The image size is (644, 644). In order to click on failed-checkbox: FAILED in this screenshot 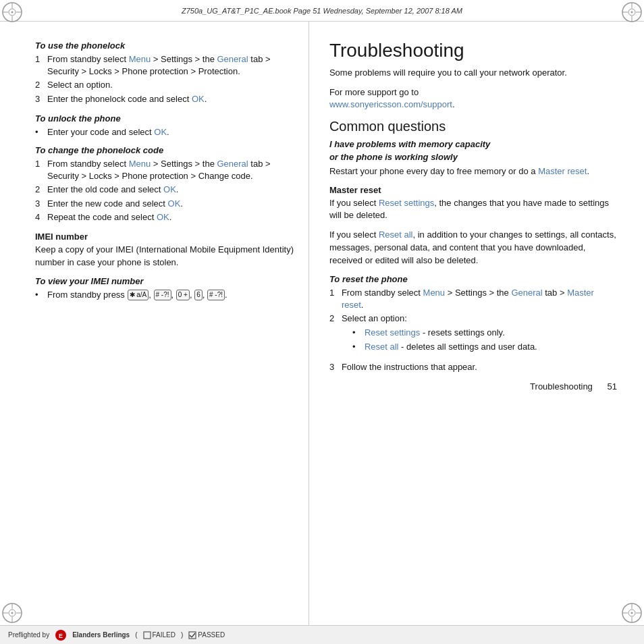, I will do `click(159, 635)`.